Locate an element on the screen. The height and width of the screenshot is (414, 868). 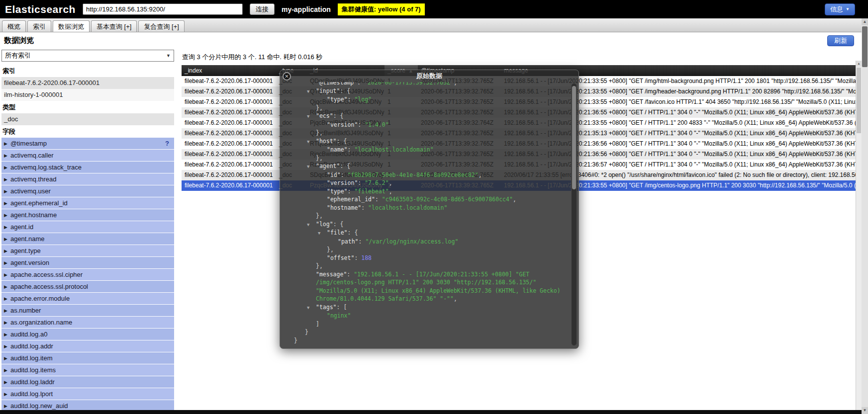
tab: 概览 is located at coordinates (14, 26).